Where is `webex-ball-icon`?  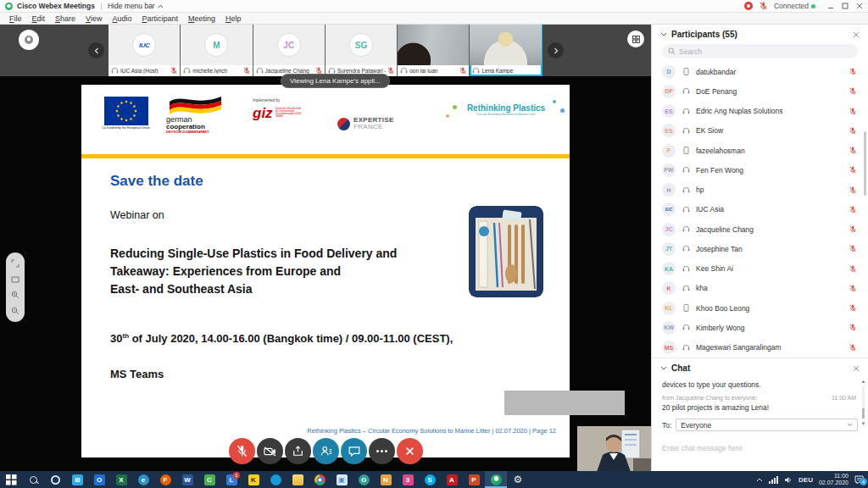
webex-ball-icon is located at coordinates (29, 40).